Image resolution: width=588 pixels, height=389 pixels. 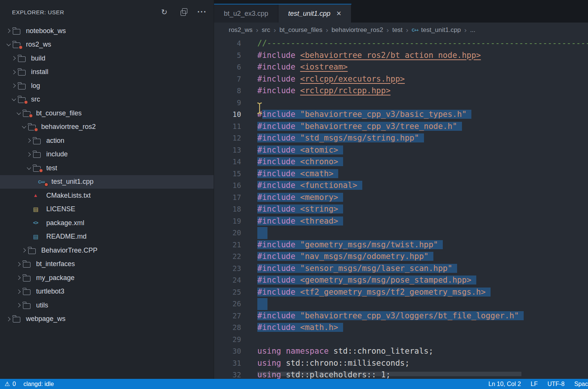 What do you see at coordinates (401, 340) in the screenshot?
I see `code-line: 29` at bounding box center [401, 340].